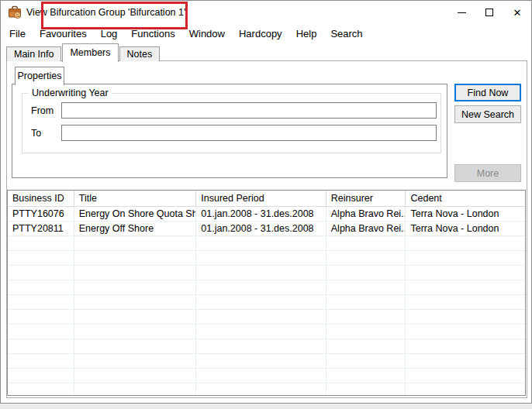  Describe the element at coordinates (136, 214) in the screenshot. I see `table-cell: Energy On Shore Quota Share` at that location.